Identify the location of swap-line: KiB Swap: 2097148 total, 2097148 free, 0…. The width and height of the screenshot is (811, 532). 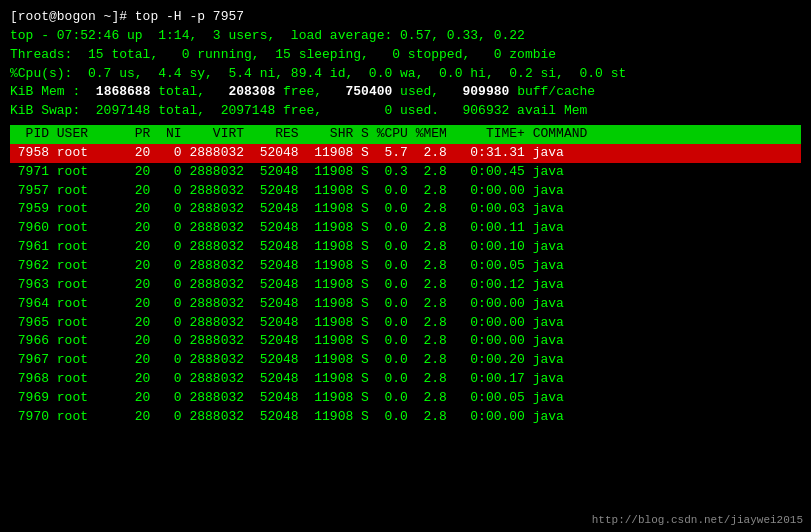
(406, 112).